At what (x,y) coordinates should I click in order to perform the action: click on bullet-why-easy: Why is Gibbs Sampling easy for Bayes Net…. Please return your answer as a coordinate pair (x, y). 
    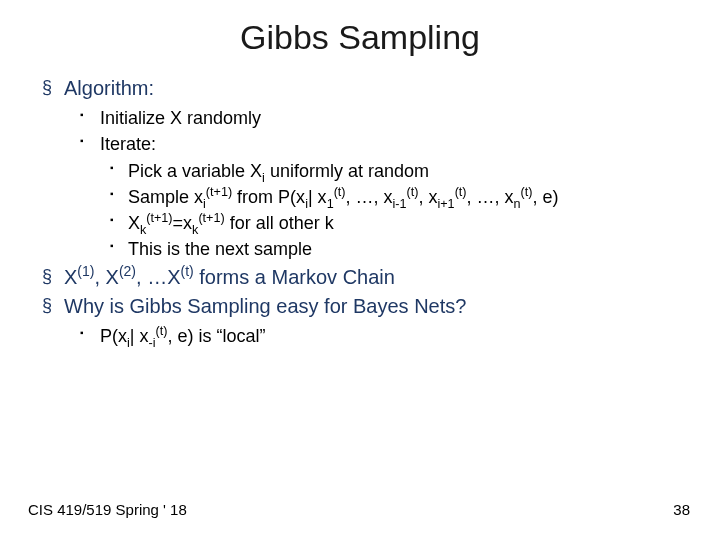
    Looking at the image, I should click on (372, 320).